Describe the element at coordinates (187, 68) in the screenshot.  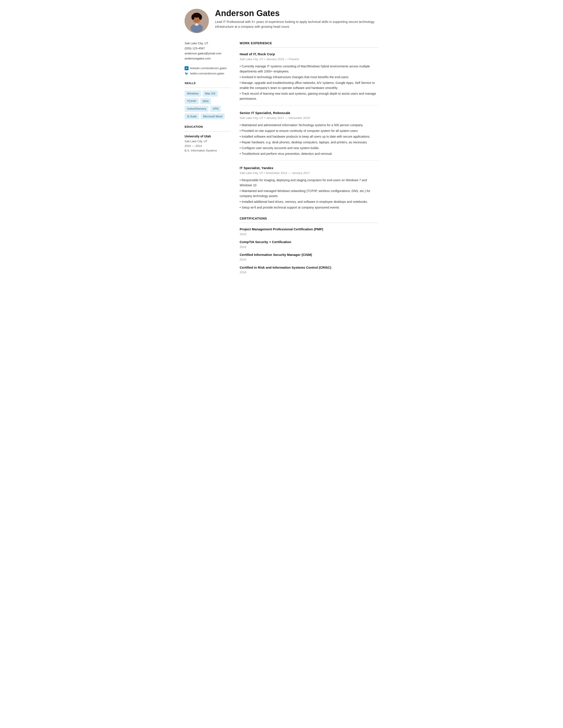
I see `linkedin-icon: in` at that location.